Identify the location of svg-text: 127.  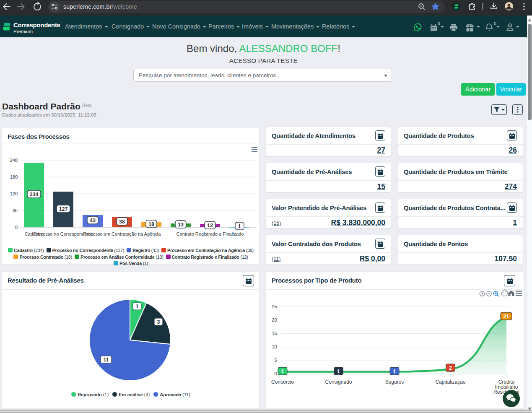
(64, 209).